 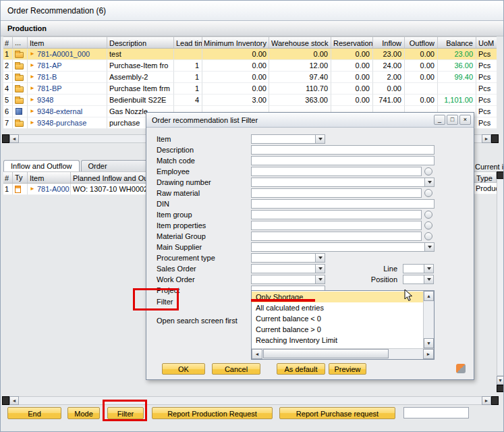 I want to click on filter-option: Current balance < 0, so click(x=337, y=319).